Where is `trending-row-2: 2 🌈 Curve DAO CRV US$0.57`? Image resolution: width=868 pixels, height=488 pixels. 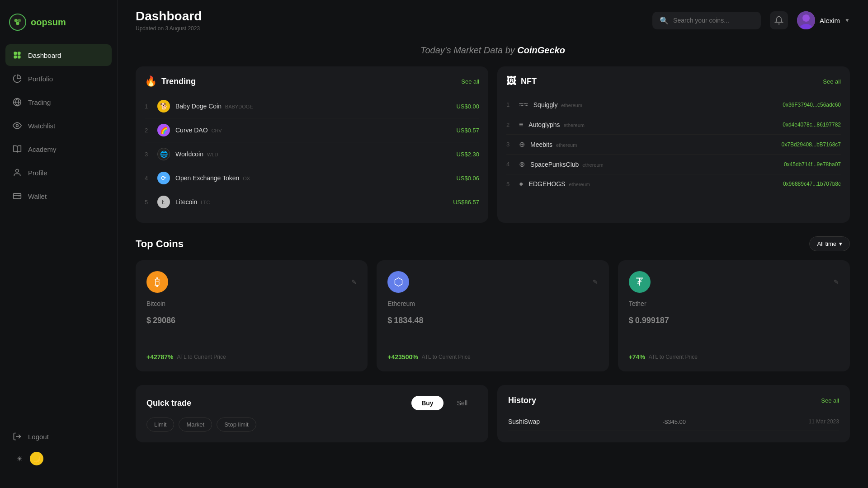 trending-row-2: 2 🌈 Curve DAO CRV US$0.57 is located at coordinates (312, 130).